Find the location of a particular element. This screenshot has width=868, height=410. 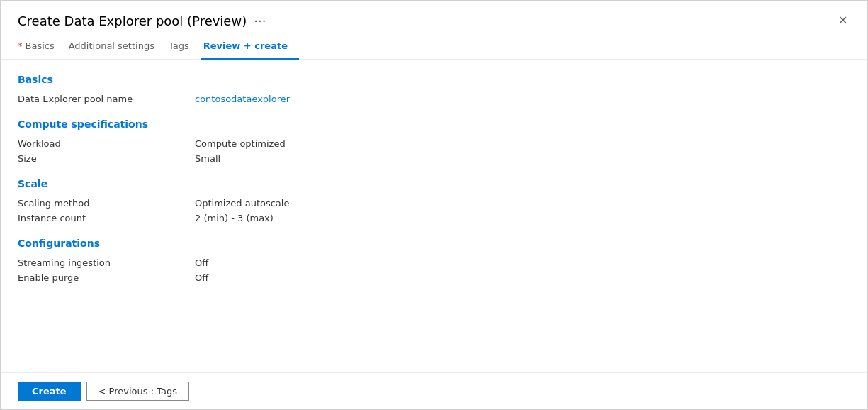

field-label-size: Size is located at coordinates (106, 159).